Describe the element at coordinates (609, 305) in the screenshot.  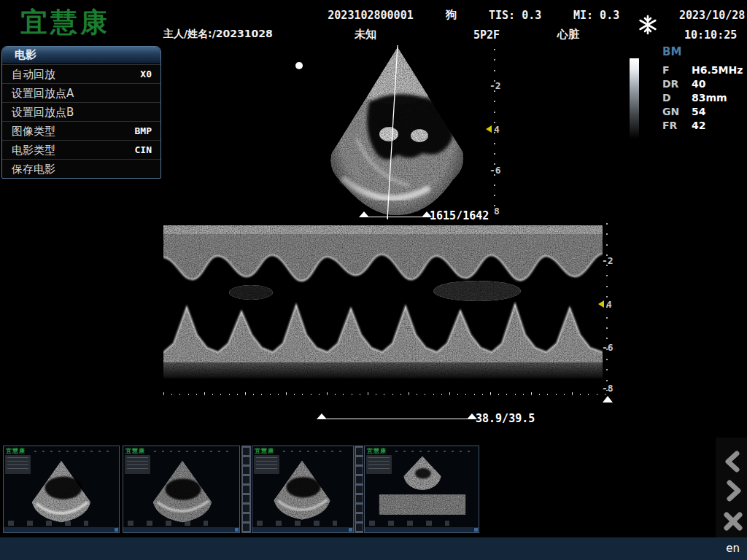
I see `m-ruler-label: 4` at that location.